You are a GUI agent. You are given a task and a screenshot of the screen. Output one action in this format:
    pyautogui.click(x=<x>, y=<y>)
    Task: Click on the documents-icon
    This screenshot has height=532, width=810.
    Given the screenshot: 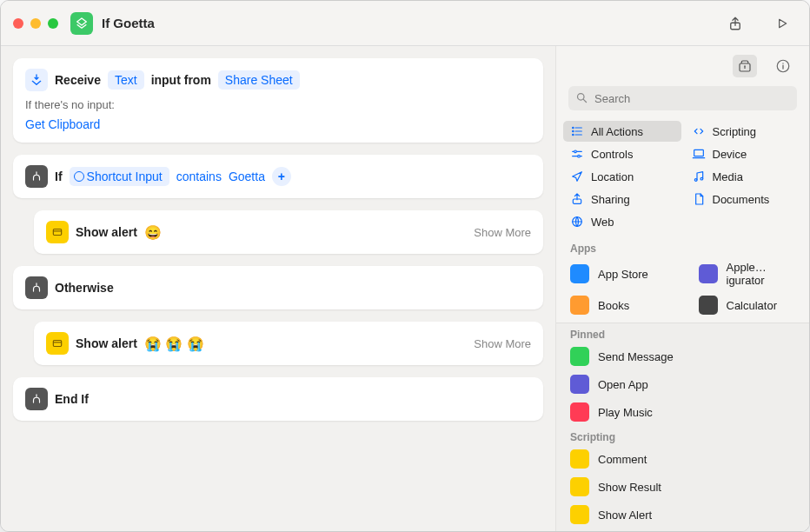 What is the action you would take?
    pyautogui.click(x=699, y=199)
    